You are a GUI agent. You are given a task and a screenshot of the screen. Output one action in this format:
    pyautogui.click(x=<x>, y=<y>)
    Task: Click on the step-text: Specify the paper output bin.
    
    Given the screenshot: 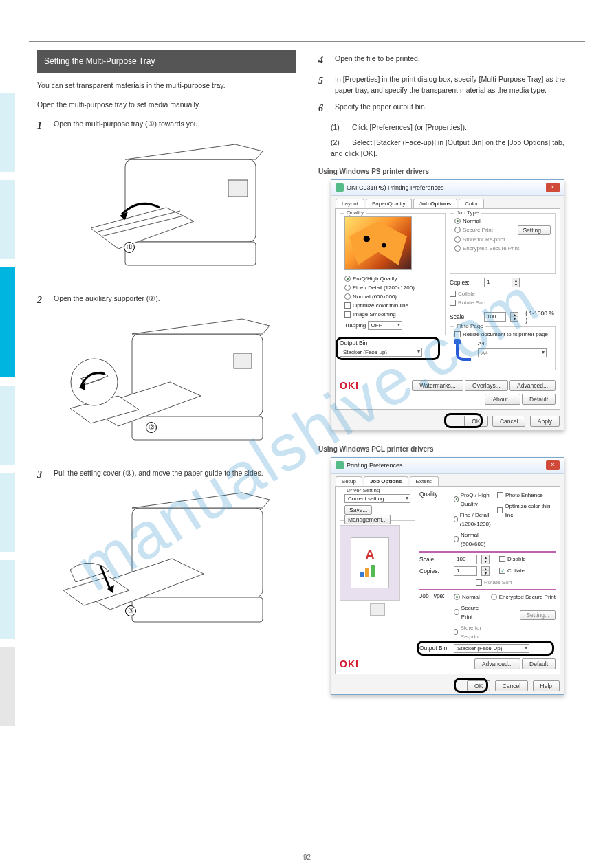 What is the action you would take?
    pyautogui.click(x=456, y=109)
    